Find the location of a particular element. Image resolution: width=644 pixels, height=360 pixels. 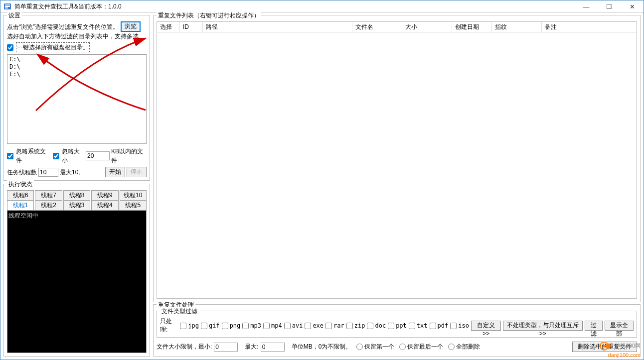

ignore-size-checkbox is located at coordinates (56, 156).